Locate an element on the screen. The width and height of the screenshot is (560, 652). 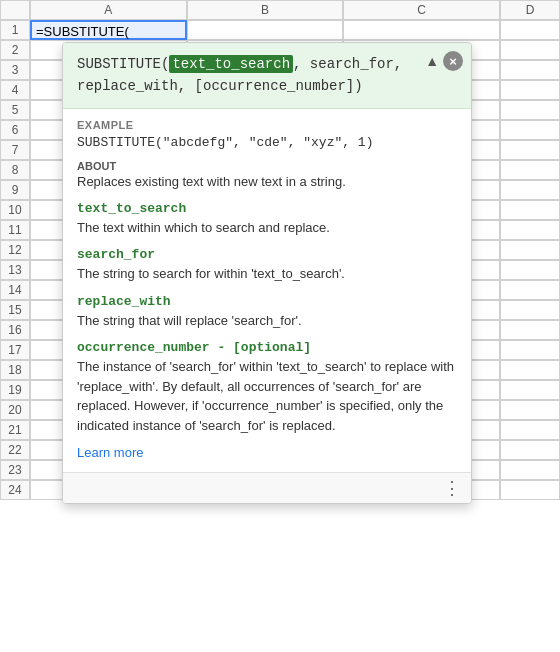
cell-d9 is located at coordinates (530, 190).